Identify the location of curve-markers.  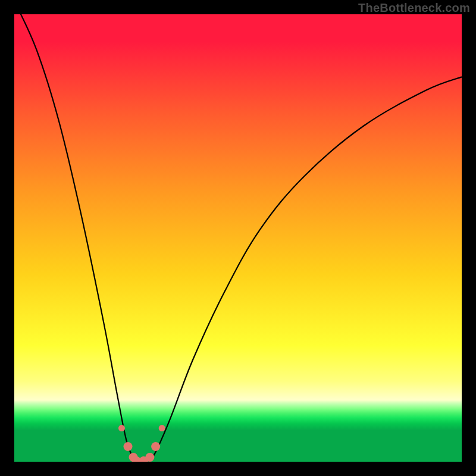
(142, 443).